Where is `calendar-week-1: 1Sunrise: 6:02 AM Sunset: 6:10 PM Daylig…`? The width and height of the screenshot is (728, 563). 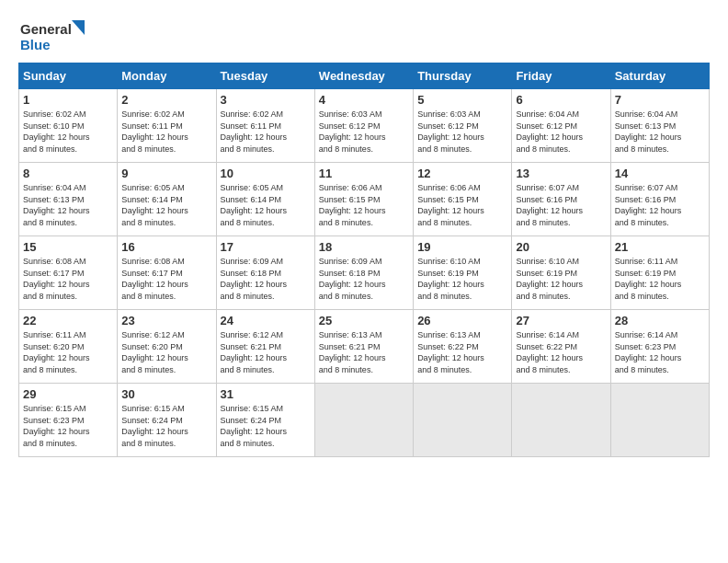
calendar-week-1: 1Sunrise: 6:02 AM Sunset: 6:10 PM Daylig… is located at coordinates (364, 126).